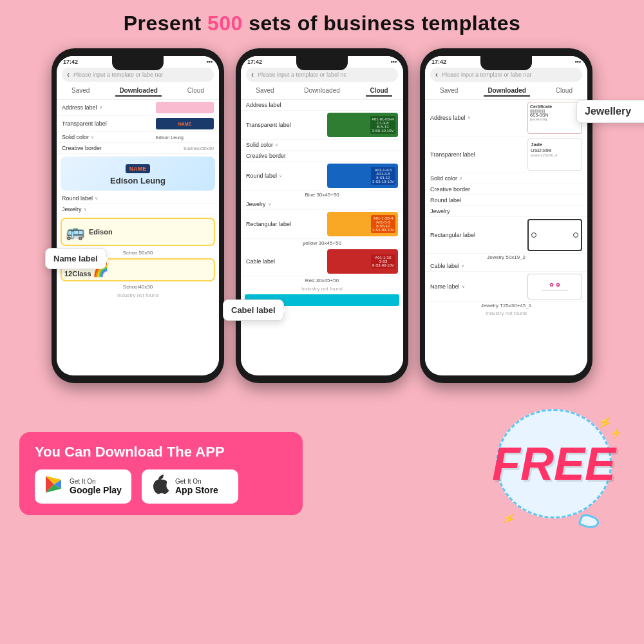 The image size is (644, 644). Describe the element at coordinates (76, 259) in the screenshot. I see `phone1-tooltip: Name label` at that location.